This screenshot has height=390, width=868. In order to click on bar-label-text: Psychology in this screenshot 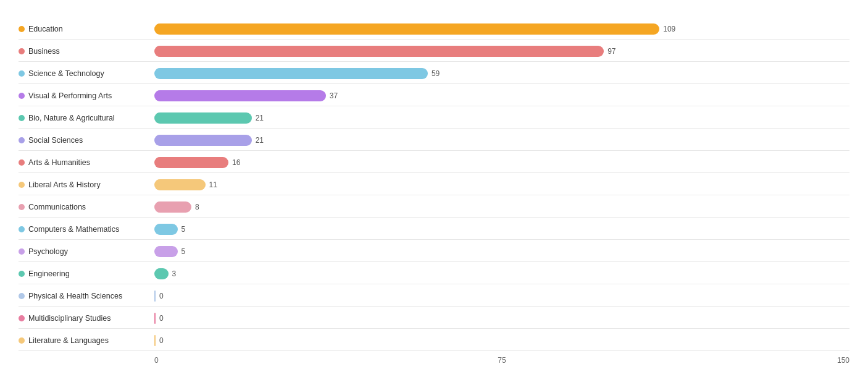, I will do `click(48, 252)`.